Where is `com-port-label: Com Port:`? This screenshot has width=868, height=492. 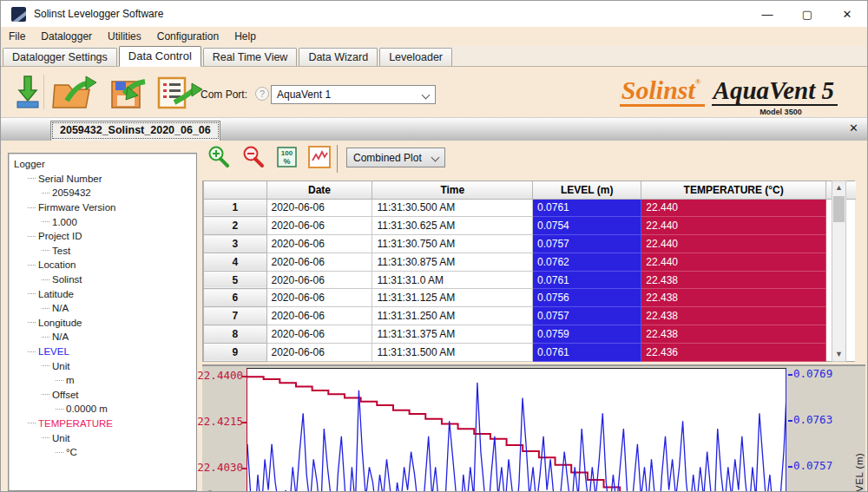 com-port-label: Com Port: is located at coordinates (224, 95).